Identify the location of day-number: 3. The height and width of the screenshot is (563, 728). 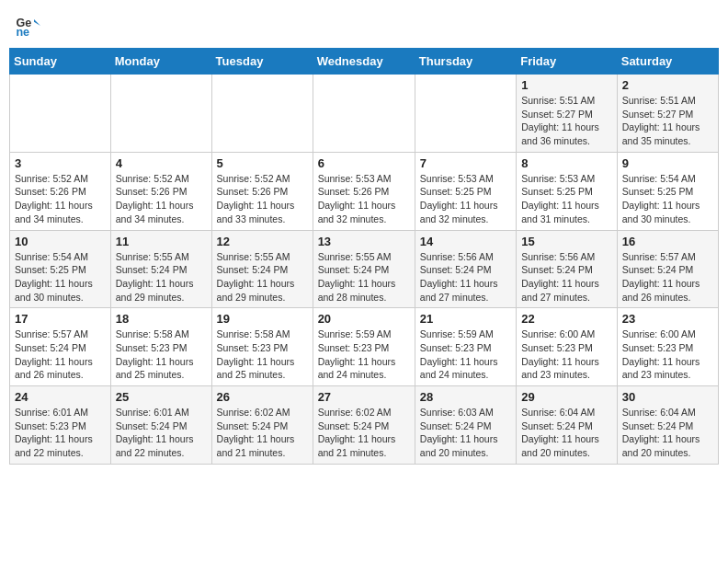
(61, 164).